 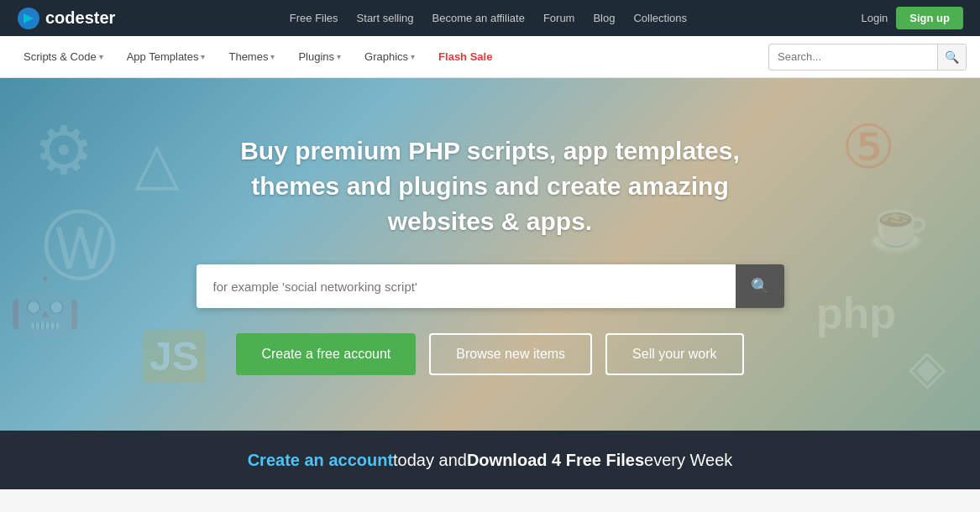 What do you see at coordinates (604, 18) in the screenshot?
I see `nav-blog: Blog` at bounding box center [604, 18].